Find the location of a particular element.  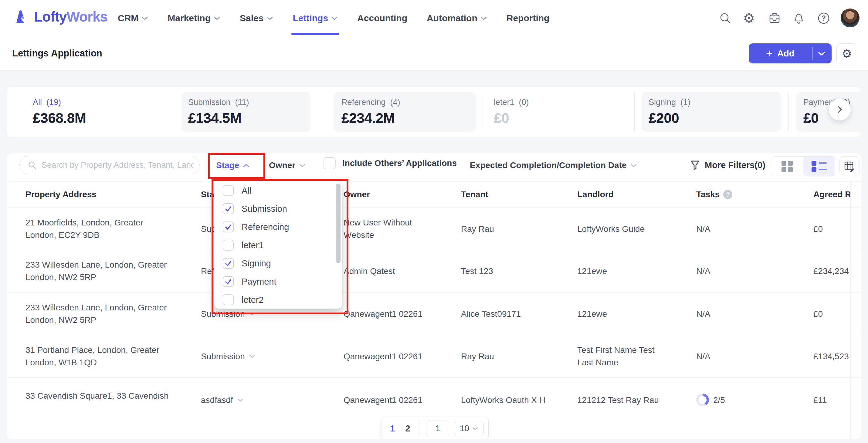

inbox-icon is located at coordinates (774, 18).